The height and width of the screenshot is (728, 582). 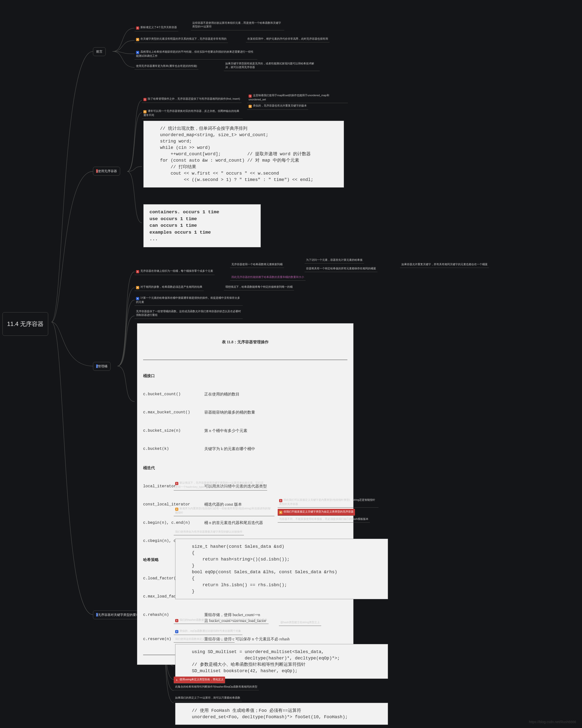 What do you see at coordinates (298, 98) in the screenshot?
I see `node: 1这意味着我们曾用于map和set的操作也能用于unordered_map和un…` at bounding box center [298, 98].